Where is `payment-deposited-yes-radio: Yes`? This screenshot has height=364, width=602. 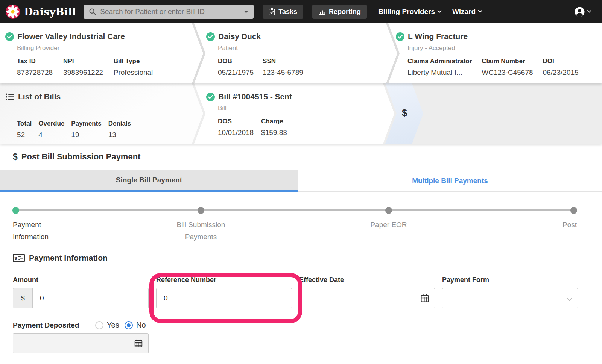
payment-deposited-yes-radio: Yes is located at coordinates (107, 325).